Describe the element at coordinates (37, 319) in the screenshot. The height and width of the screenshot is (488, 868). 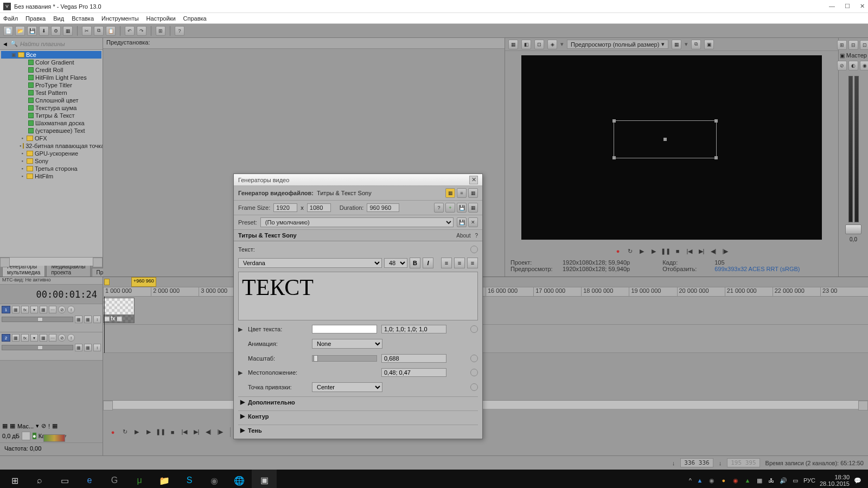
I see `track-level-slider` at that location.